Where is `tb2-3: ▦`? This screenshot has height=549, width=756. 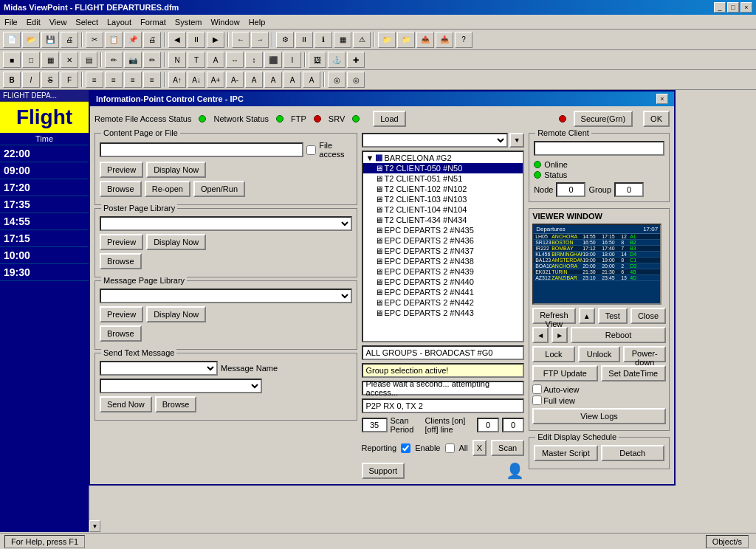 tb2-3: ▦ is located at coordinates (50, 60).